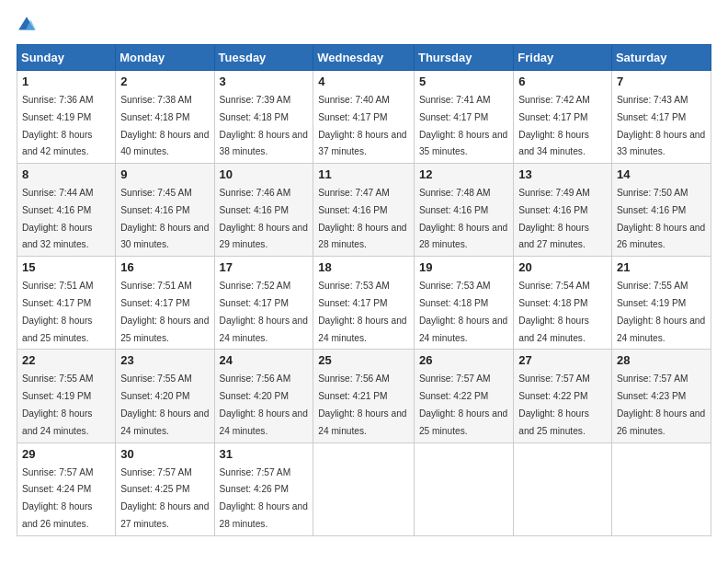 The height and width of the screenshot is (563, 728). Describe the element at coordinates (364, 118) in the screenshot. I see `calendar-cell: 4 Sunrise: 7:40 AMSunset: 4:17 PMDayligh…` at that location.